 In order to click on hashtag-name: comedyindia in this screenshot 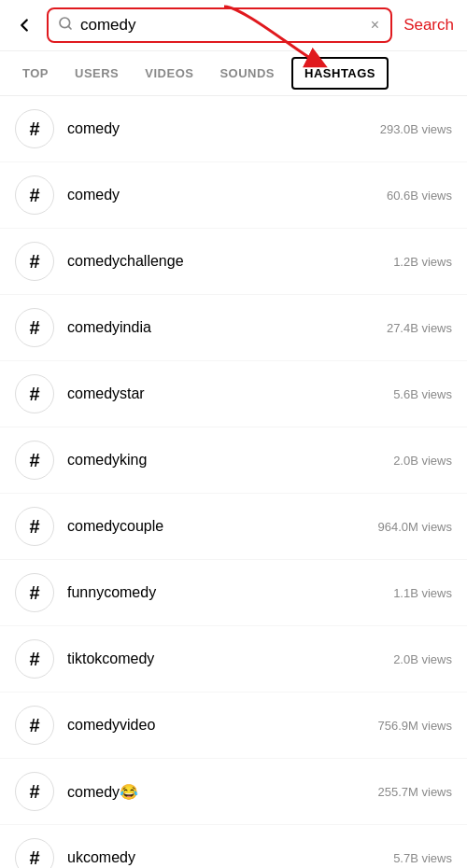, I will do `click(227, 328)`.